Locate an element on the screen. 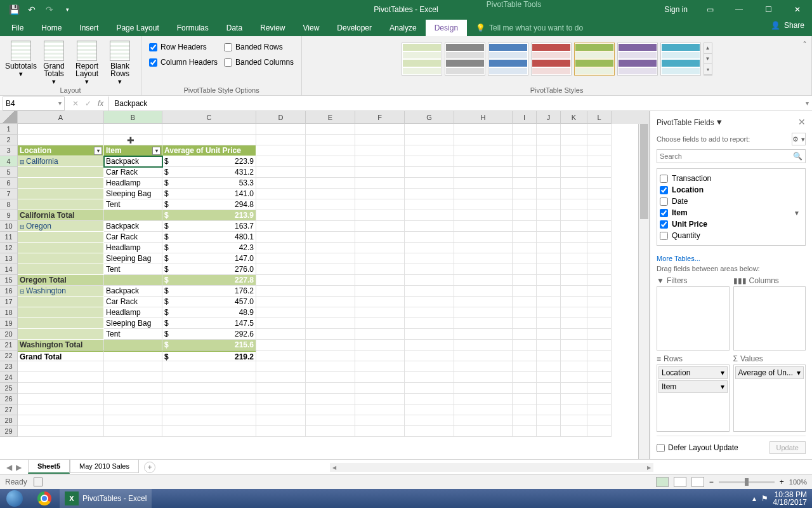 Image resolution: width=812 pixels, height=508 pixels. row-header: 15 is located at coordinates (9, 281).